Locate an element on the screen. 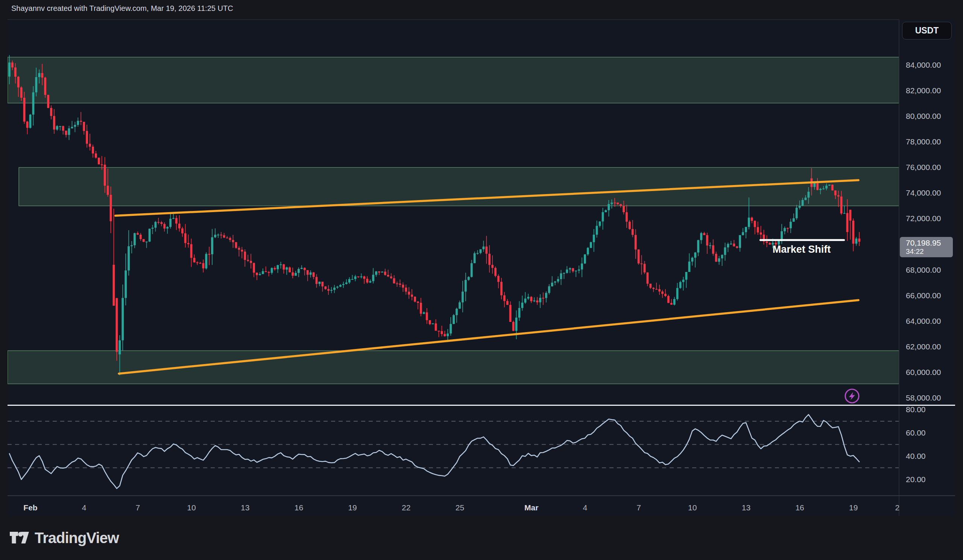  tradingview-logo: TradingView is located at coordinates (64, 538).